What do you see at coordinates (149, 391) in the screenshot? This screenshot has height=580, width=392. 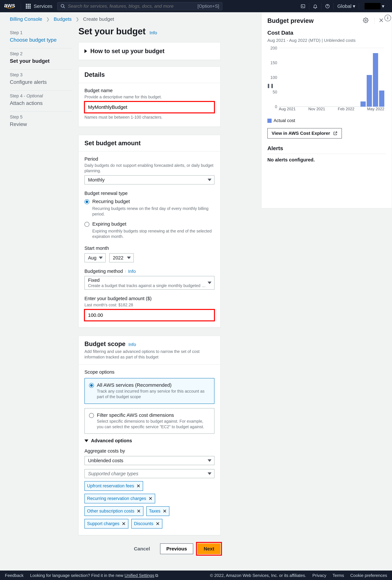 I see `scope-all-card: All AWS services (Recommended) Track any…` at bounding box center [149, 391].